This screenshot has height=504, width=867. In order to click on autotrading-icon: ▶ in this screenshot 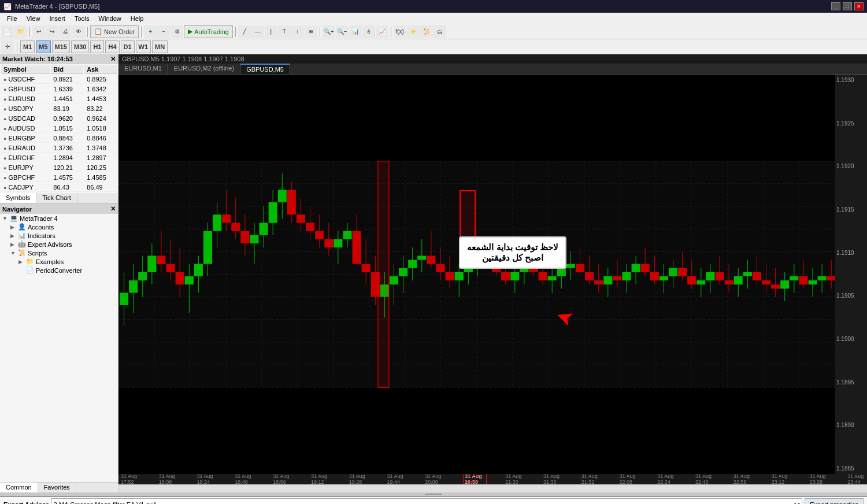, I will do `click(190, 31)`.